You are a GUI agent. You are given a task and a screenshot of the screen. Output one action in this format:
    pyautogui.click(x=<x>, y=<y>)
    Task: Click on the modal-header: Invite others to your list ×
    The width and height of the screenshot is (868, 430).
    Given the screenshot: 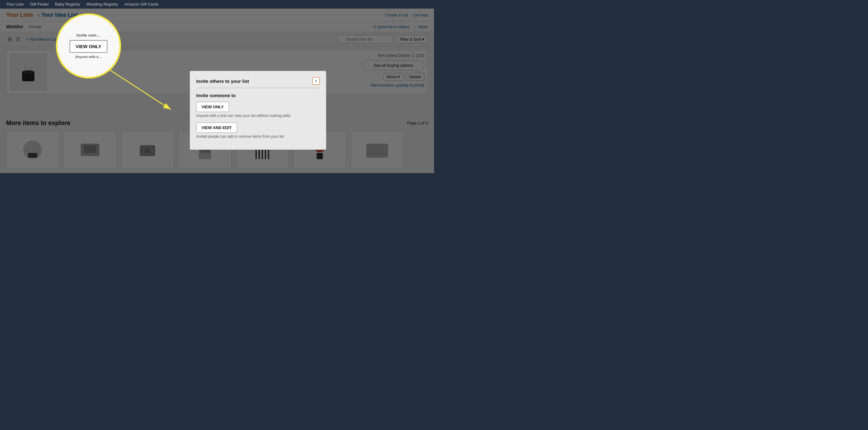 What is the action you would take?
    pyautogui.click(x=258, y=83)
    